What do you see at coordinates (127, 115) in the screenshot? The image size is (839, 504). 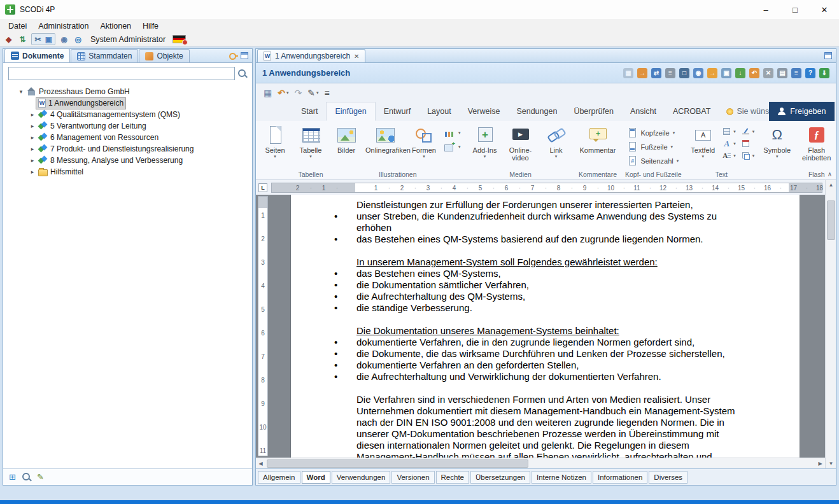 I see `tree-item-qms: ▸ 4 Qualitätsmanagementsystem (QMS)` at bounding box center [127, 115].